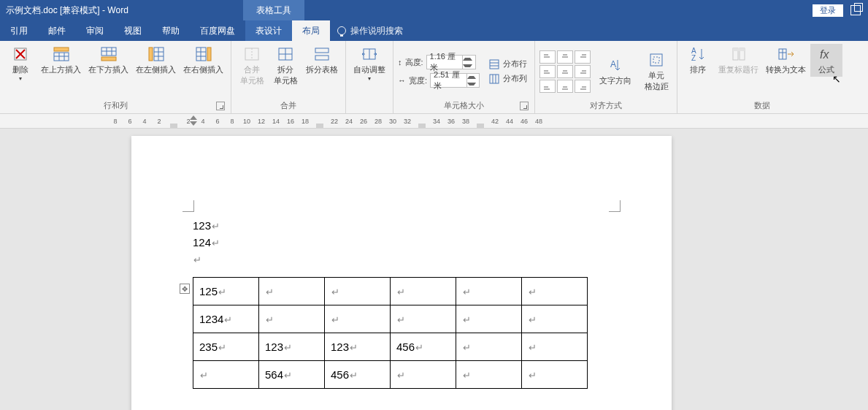 The height and width of the screenshot is (410, 868). Describe the element at coordinates (694, 58) in the screenshot. I see `svg-text: Z` at that location.